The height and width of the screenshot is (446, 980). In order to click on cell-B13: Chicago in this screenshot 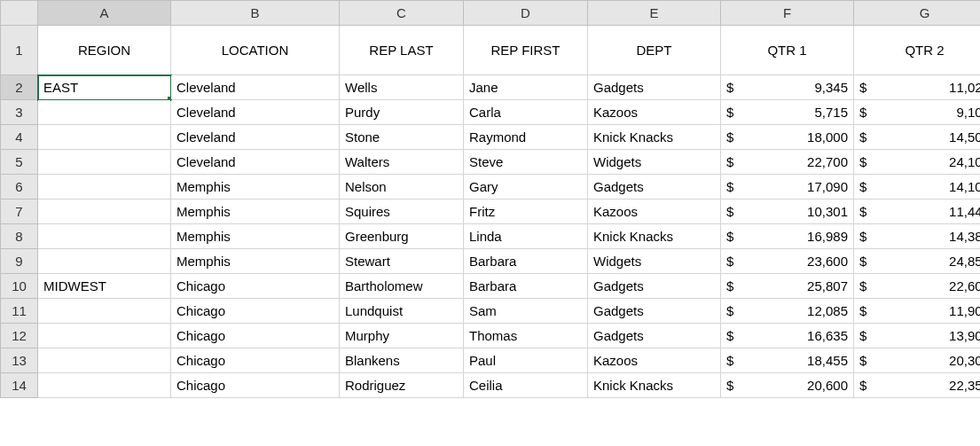, I will do `click(255, 361)`.